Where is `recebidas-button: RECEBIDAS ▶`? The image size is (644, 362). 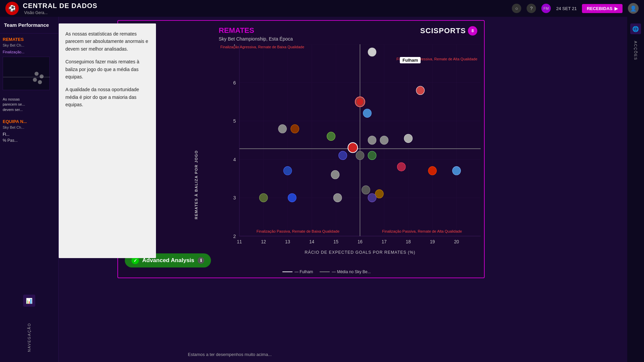
recebidas-button: RECEBIDAS ▶ is located at coordinates (602, 9).